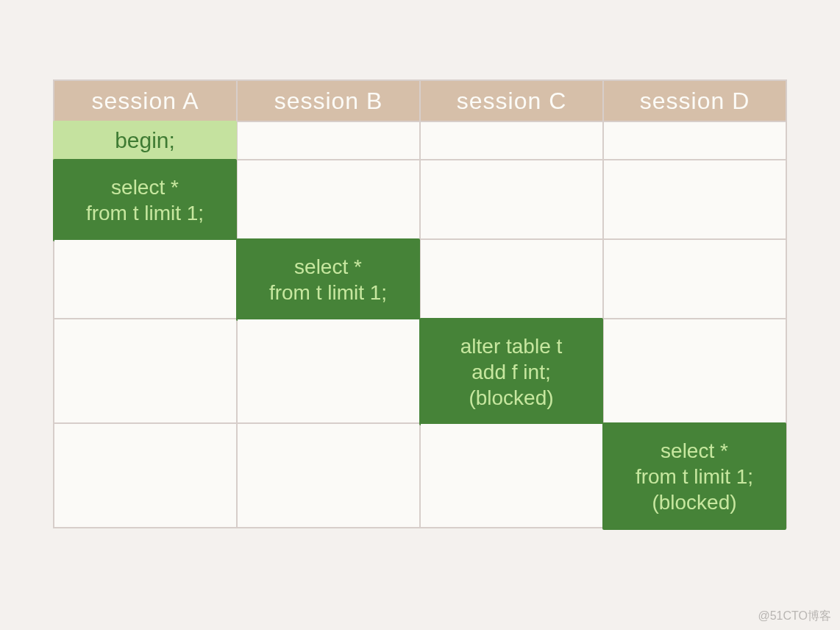  What do you see at coordinates (512, 371) in the screenshot?
I see `cell: alter table t add f int; (blocked)` at bounding box center [512, 371].